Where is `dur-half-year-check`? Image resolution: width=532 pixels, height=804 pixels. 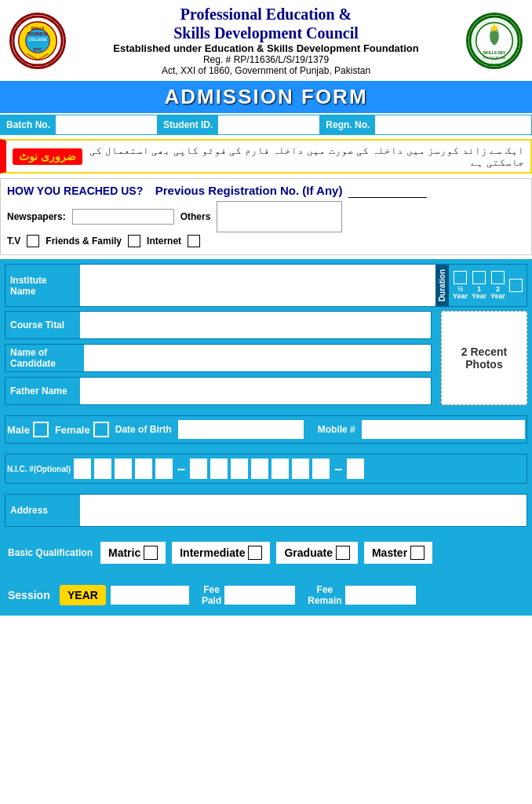 dur-half-year-check is located at coordinates (460, 278).